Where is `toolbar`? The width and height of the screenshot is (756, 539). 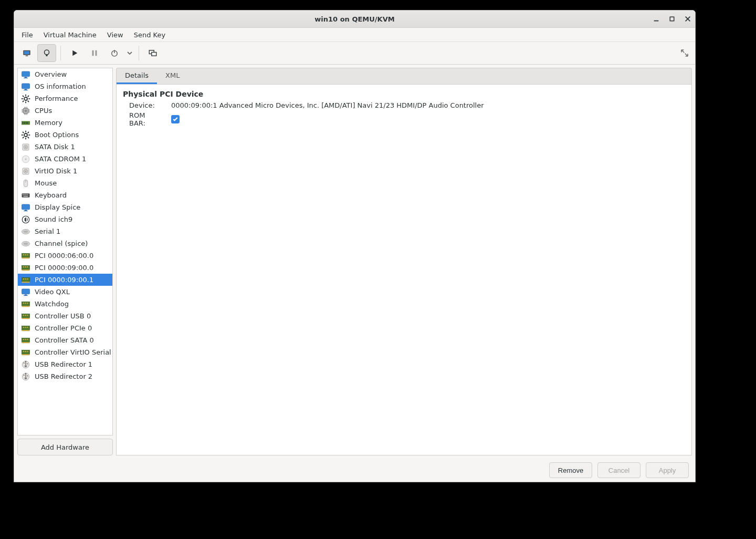 toolbar is located at coordinates (355, 54).